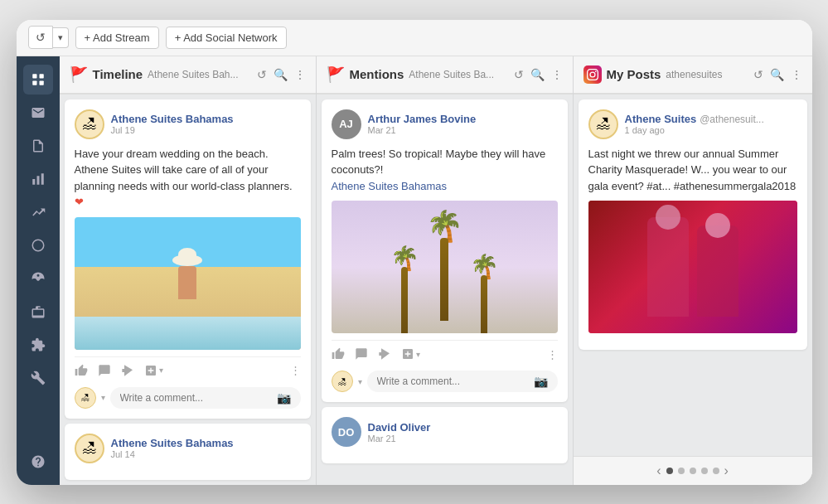  What do you see at coordinates (262, 75) in the screenshot?
I see `timeline-refresh-icon: ↺` at bounding box center [262, 75].